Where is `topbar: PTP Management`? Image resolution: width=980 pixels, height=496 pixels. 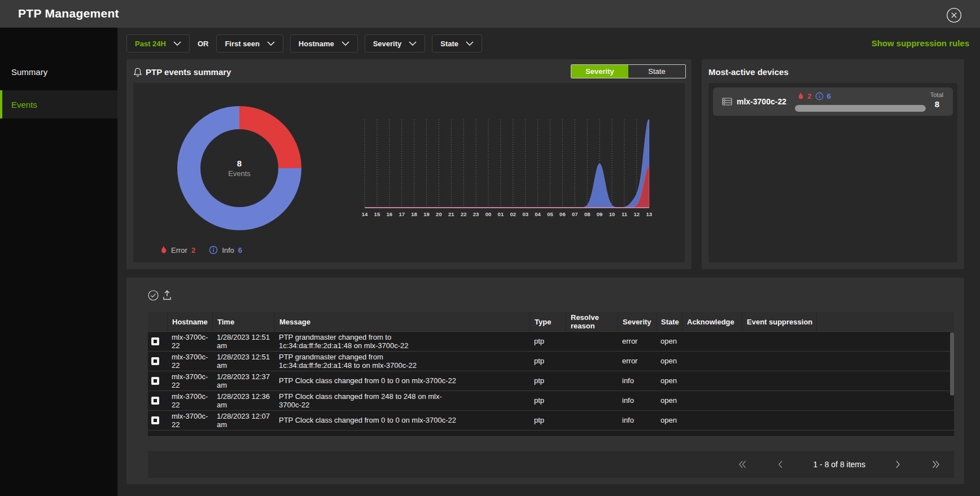 topbar: PTP Management is located at coordinates (490, 14).